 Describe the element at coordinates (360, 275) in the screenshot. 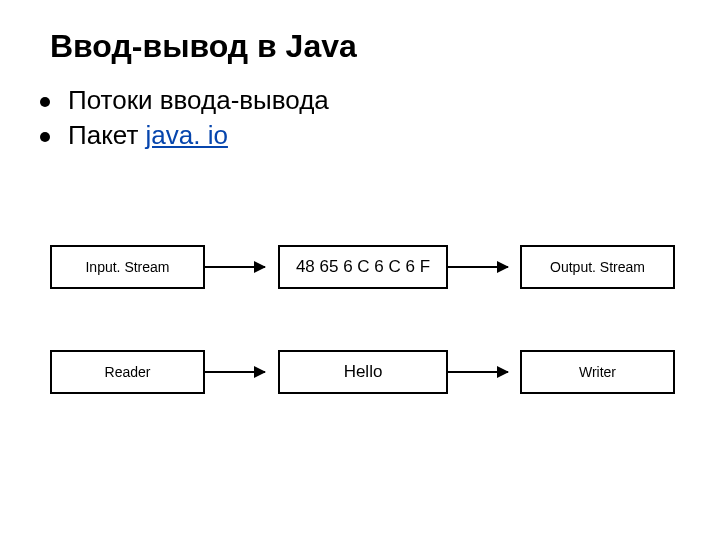

I see `diagram-row: Input. Stream 48 65 6 C 6 C 6 F Output. …` at that location.